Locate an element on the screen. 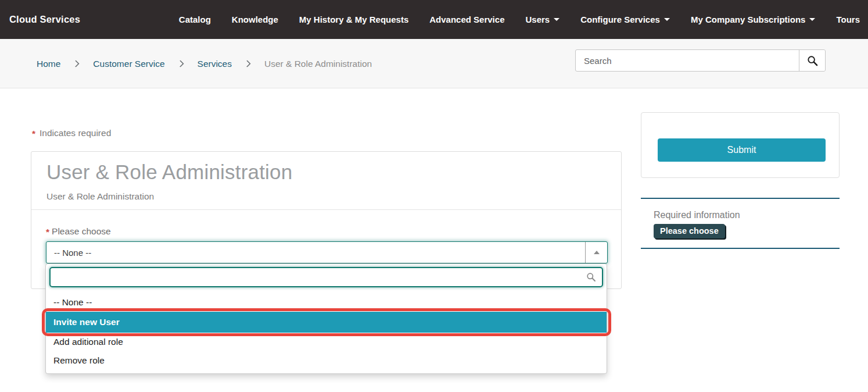  search-input is located at coordinates (687, 60).